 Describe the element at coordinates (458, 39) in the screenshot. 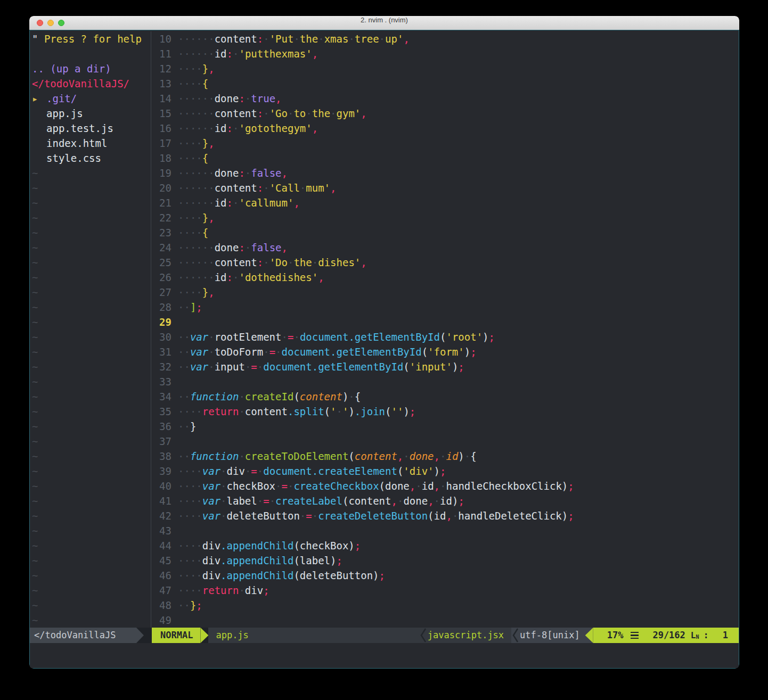

I see `code-text: ······content:·'Put·the·xmas·tree·up',` at that location.